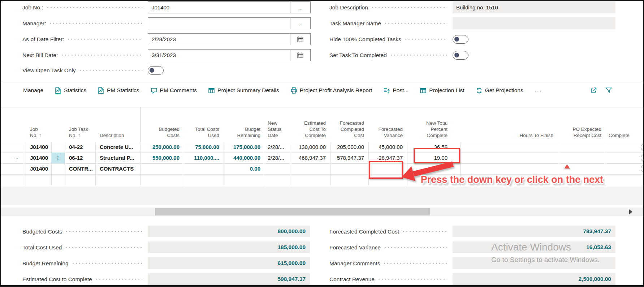 Image resolution: width=644 pixels, height=287 pixels. Describe the element at coordinates (80, 147) in the screenshot. I see `cell-job-task-no: 04-22` at that location.